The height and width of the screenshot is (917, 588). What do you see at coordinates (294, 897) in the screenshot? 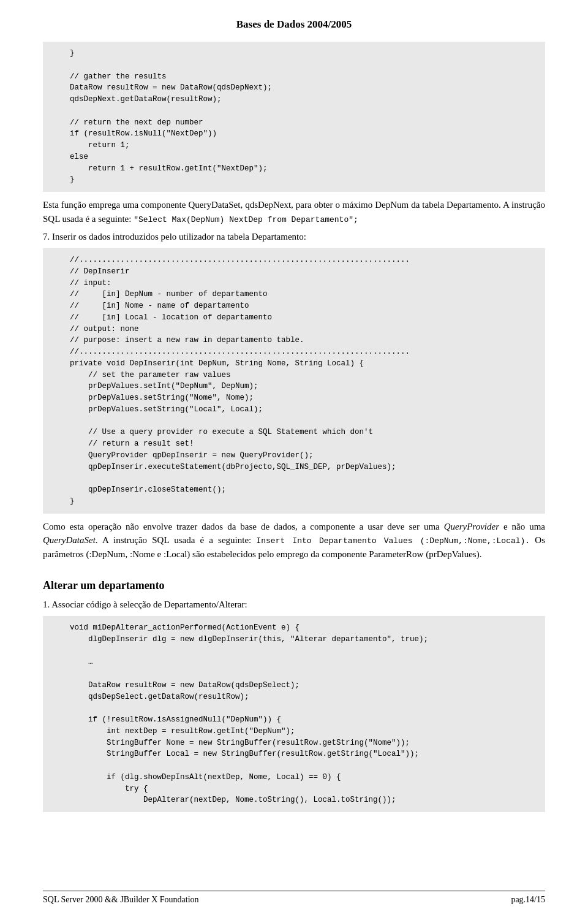
I see `footer: SQL Server 2000 && JBuilder X Foundation…` at bounding box center [294, 897].